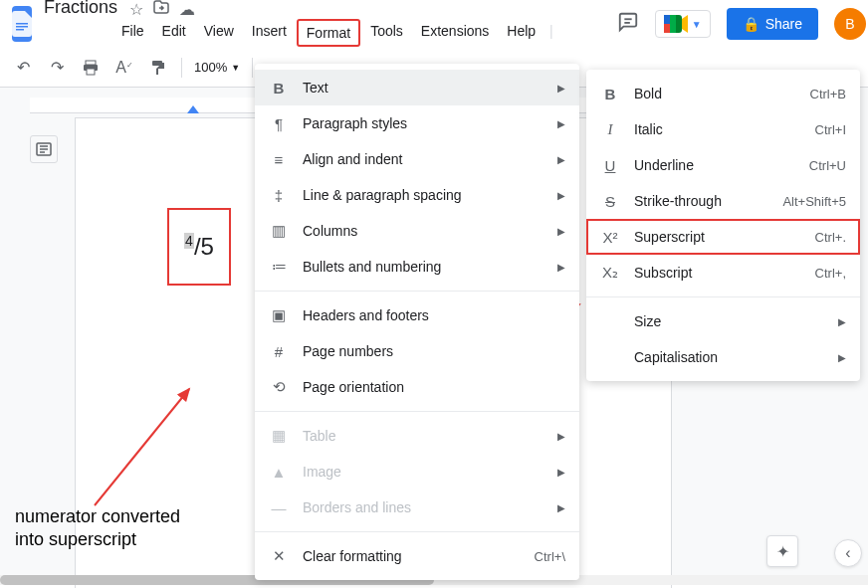 The image size is (868, 588). I want to click on zoom-selector: 100% ▼, so click(217, 68).